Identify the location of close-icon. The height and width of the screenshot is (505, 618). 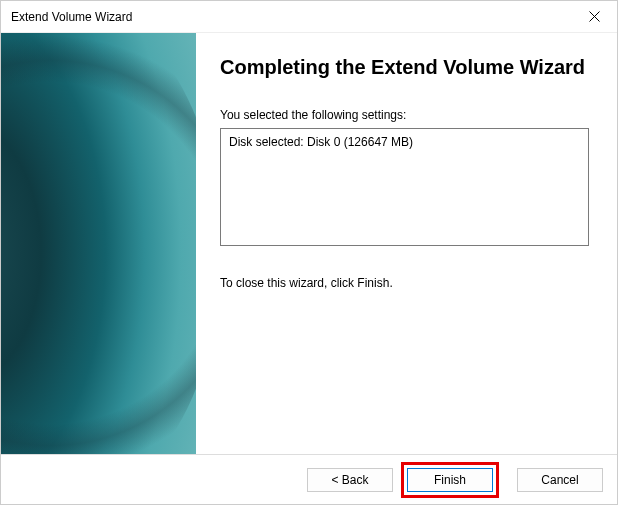
(594, 16).